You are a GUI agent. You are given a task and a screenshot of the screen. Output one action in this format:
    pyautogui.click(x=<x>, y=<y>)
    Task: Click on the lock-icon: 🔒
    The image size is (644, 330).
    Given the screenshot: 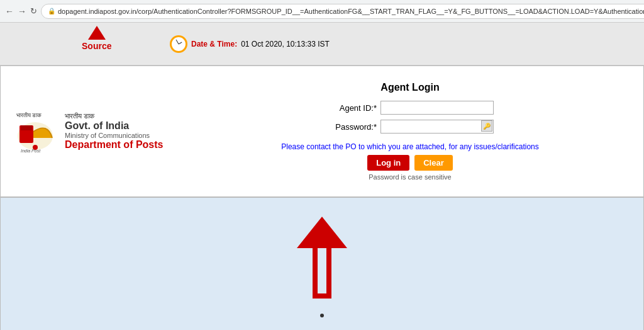 What is the action you would take?
    pyautogui.click(x=52, y=11)
    